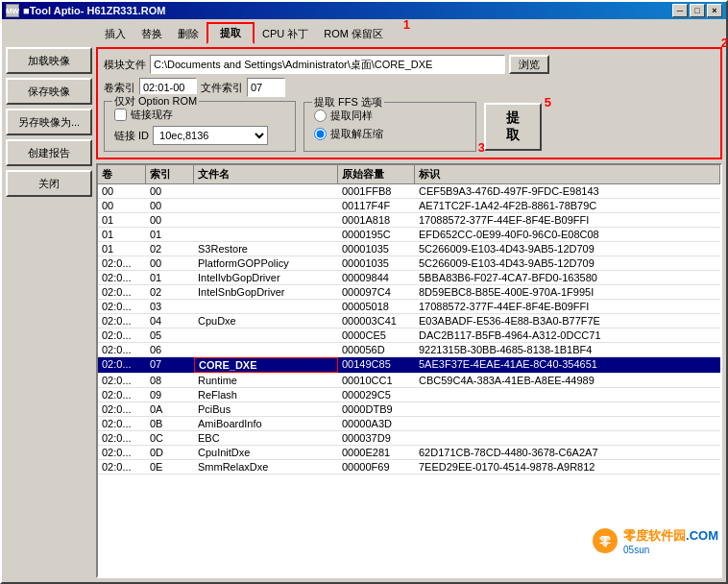  What do you see at coordinates (409, 64) in the screenshot?
I see `module-file-row: 模块文件 浏览` at bounding box center [409, 64].